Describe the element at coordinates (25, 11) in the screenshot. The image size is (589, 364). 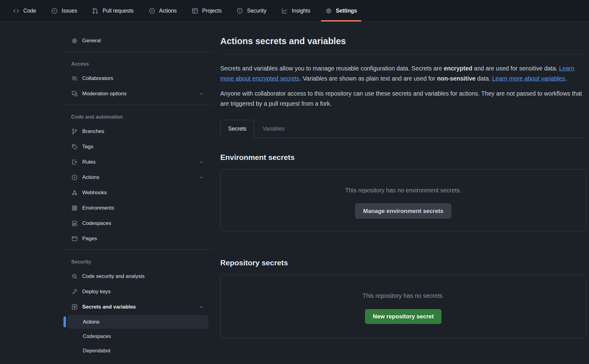
I see `nav-tab-code: Code` at that location.